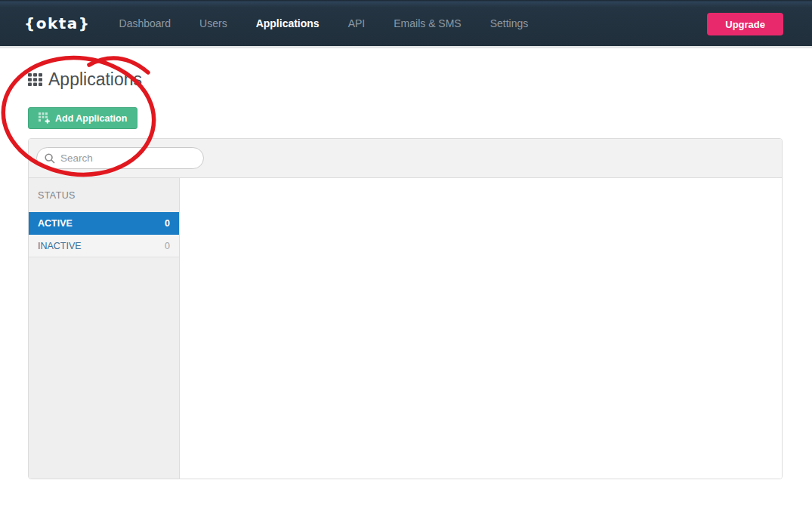 The width and height of the screenshot is (812, 511). Describe the element at coordinates (168, 246) in the screenshot. I see `filter-inactive-count: 0` at that location.